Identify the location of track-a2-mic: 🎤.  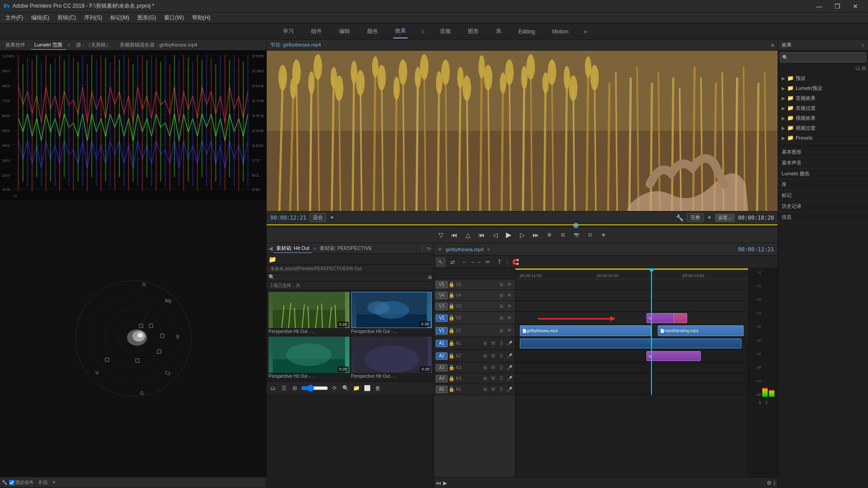
(509, 356).